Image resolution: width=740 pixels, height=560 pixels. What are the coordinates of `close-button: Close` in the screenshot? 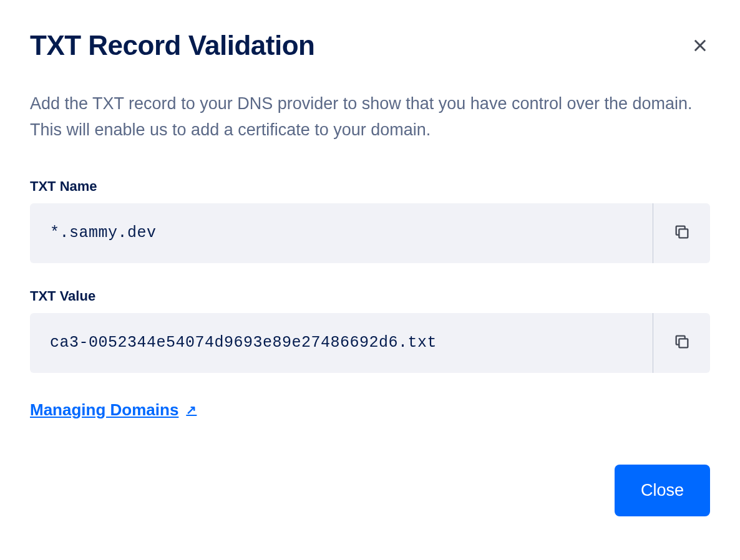 It's located at (663, 490).